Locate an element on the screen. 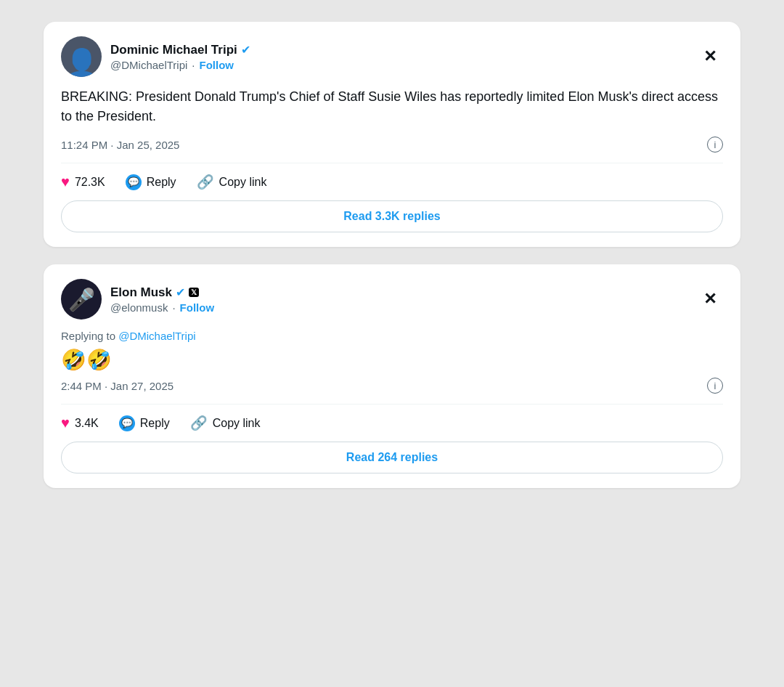 The width and height of the screenshot is (784, 687). x-menu-button-2: ✕ is located at coordinates (710, 299).